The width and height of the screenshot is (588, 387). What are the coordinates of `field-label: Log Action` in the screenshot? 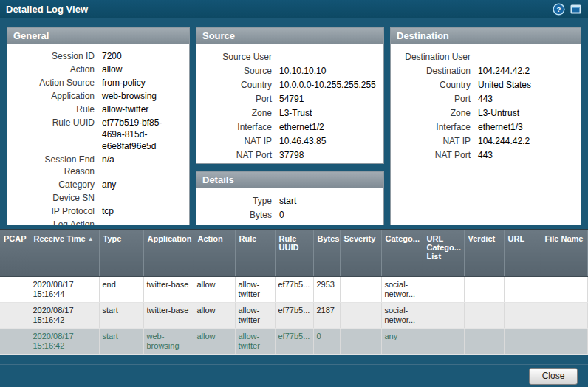 It's located at (57, 222).